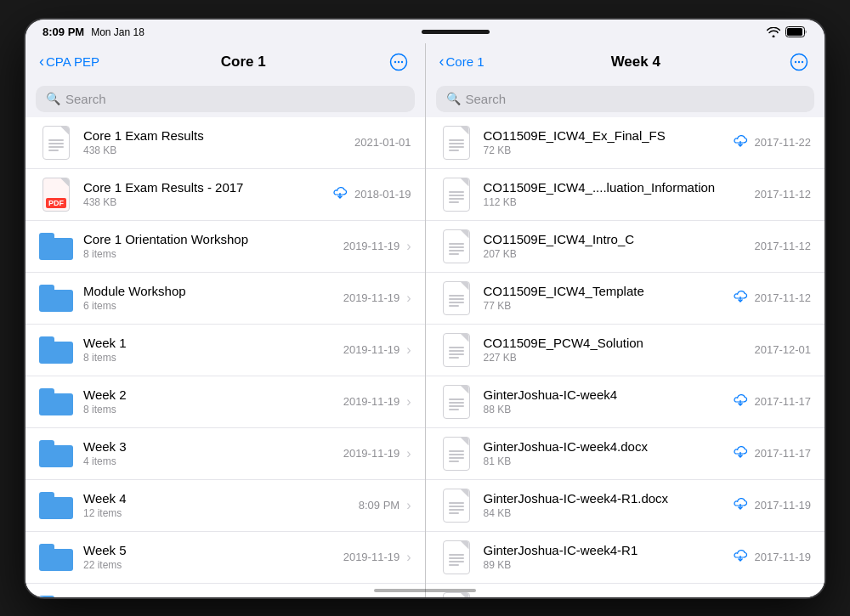 This screenshot has width=850, height=616. Describe the element at coordinates (53, 99) in the screenshot. I see `left-search-icon: 🔍` at that location.